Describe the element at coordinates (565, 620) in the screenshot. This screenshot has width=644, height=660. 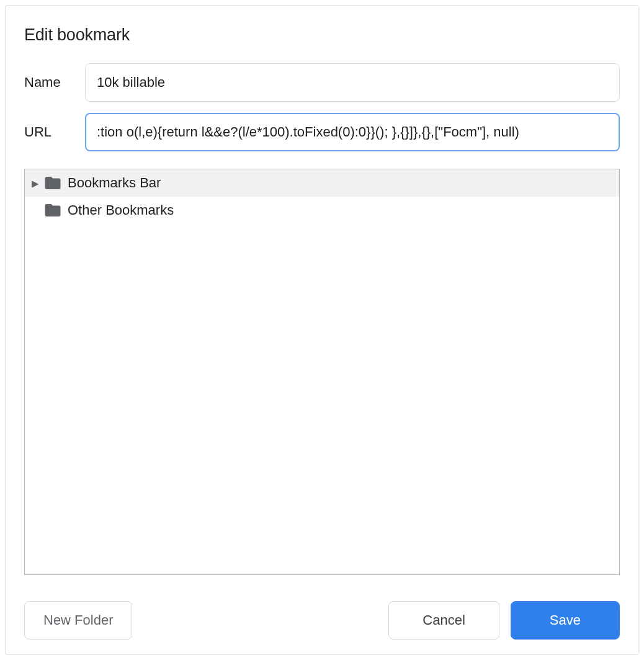
I see `save-button: Save` at that location.